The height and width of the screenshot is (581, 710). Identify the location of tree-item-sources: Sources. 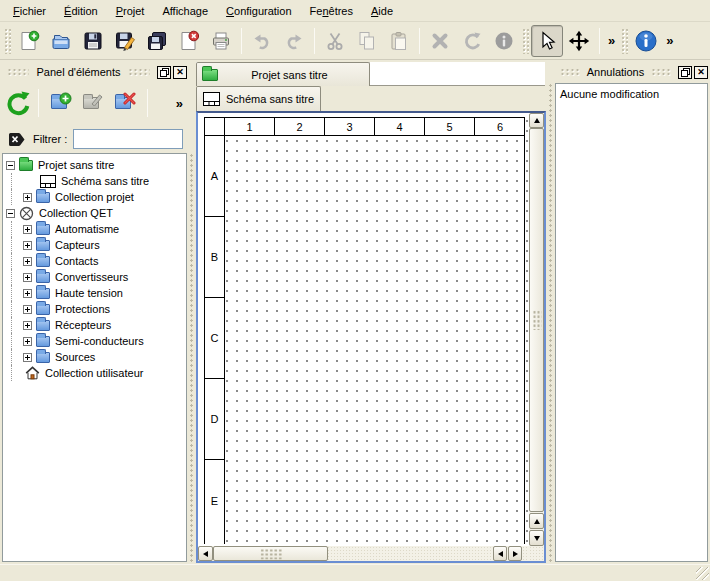
(94, 357).